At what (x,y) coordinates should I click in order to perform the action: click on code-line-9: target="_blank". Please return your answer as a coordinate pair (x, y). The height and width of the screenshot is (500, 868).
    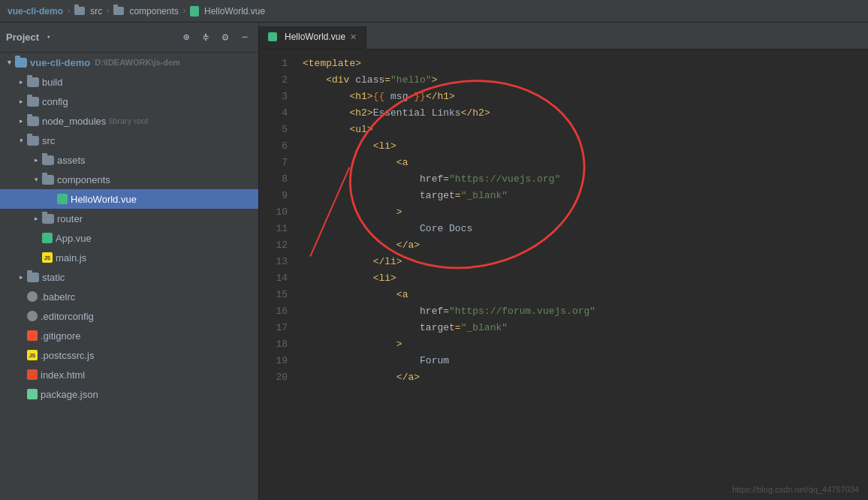
    Looking at the image, I should click on (586, 196).